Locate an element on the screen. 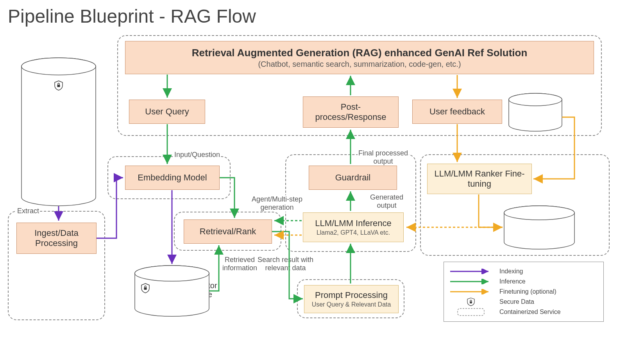 Image resolution: width=644 pixels, height=362 pixels. enterprise-item: Documents is located at coordinates (66, 102).